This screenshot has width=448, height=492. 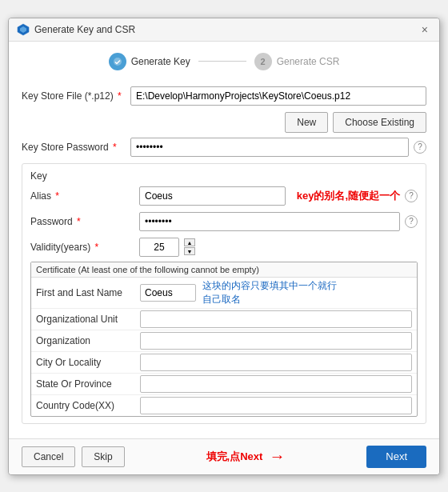 I want to click on password-help-icon: ?, so click(x=411, y=222).